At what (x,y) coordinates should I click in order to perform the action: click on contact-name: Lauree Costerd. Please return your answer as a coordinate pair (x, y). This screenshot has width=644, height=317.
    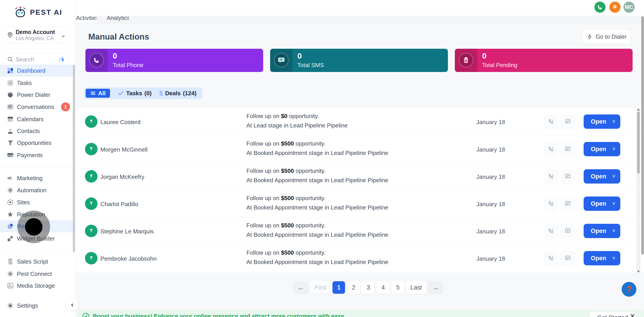
    Looking at the image, I should click on (120, 122).